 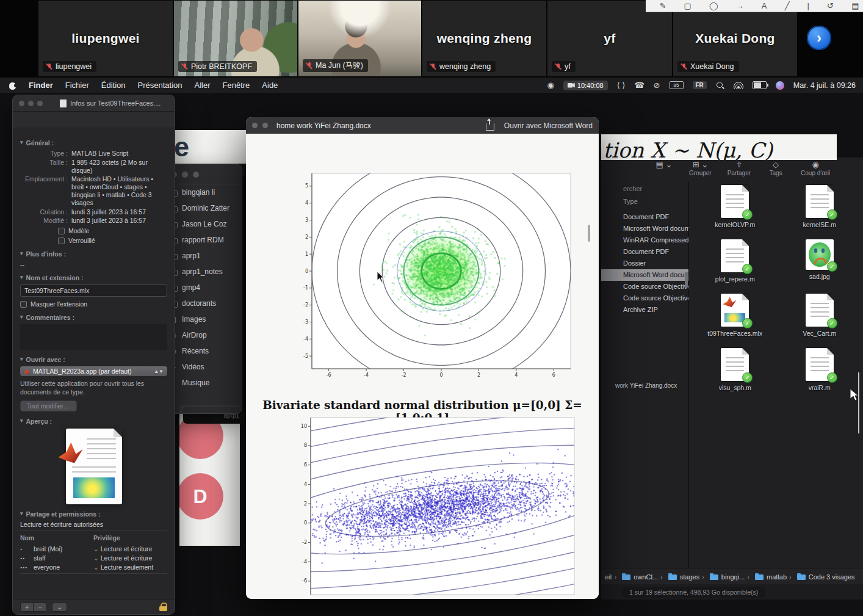 I want to click on Ma Jun (马骏): Ma Jun (马骏) Ma Jun (马骏), so click(x=360, y=38).